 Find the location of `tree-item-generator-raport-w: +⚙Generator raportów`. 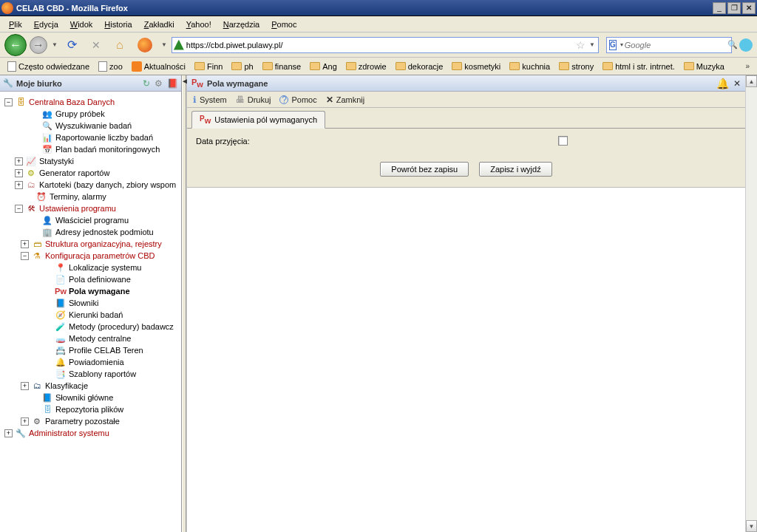

tree-item-generator-raport-w: +⚙Generator raportów is located at coordinates (90, 173).